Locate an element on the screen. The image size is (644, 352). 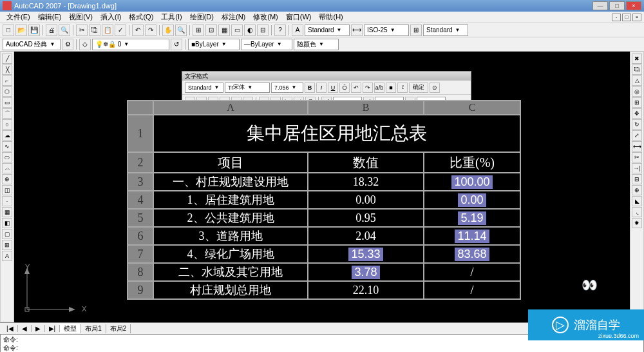
block-tool: ◫ is located at coordinates (7, 190).